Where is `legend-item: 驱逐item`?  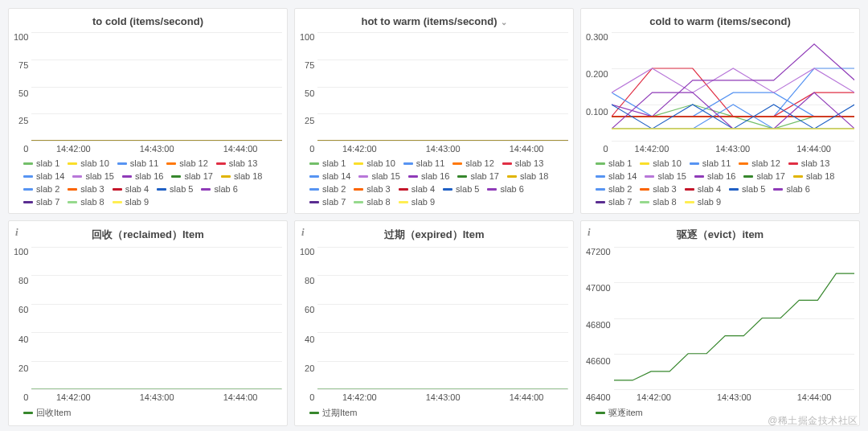 legend-item: 驱逐item is located at coordinates (619, 413).